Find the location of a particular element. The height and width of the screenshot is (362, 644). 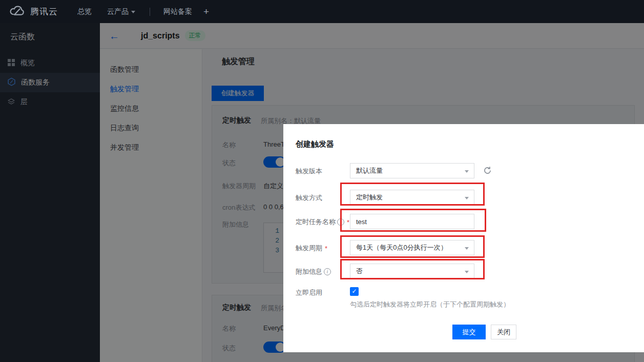

trigger-type-select: 定时触发 is located at coordinates (412, 197).